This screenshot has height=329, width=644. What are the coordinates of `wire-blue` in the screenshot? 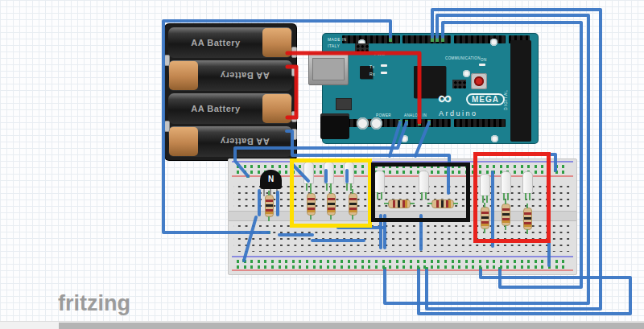 It's located at (525, 292).